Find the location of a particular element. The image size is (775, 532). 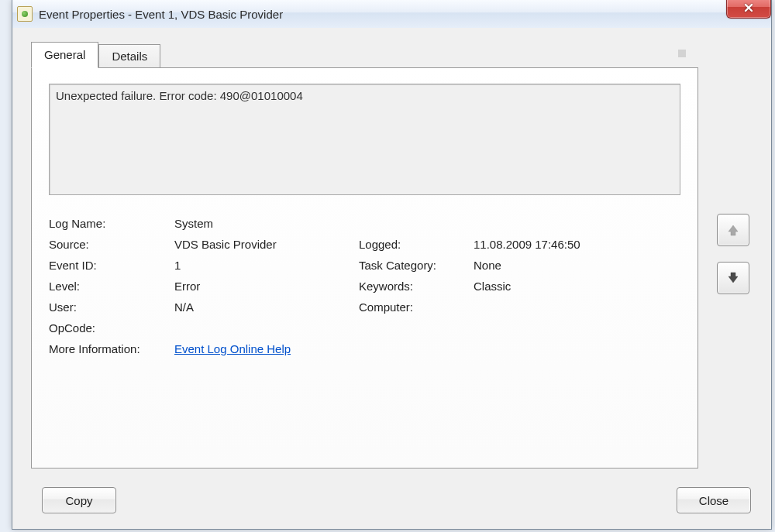

value-event-id: 1 is located at coordinates (267, 265).